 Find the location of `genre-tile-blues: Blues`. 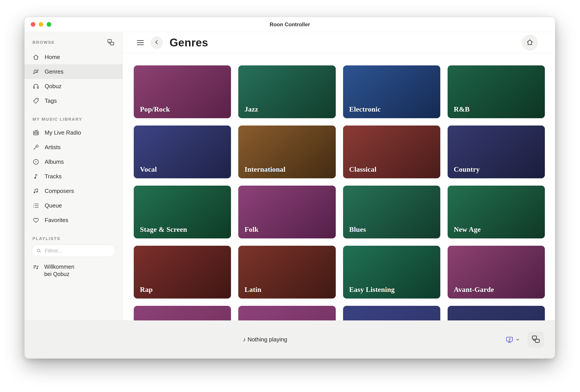

genre-tile-blues: Blues is located at coordinates (392, 212).